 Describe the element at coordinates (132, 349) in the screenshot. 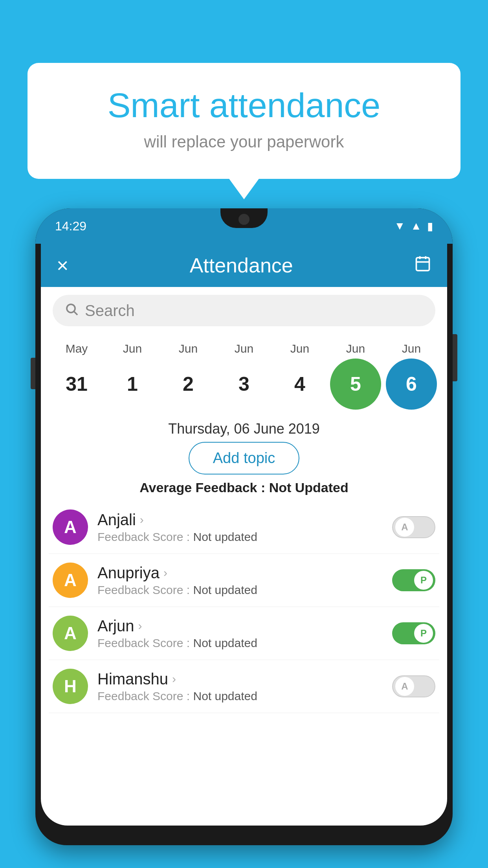

I see `month-jun-1: Jun` at that location.